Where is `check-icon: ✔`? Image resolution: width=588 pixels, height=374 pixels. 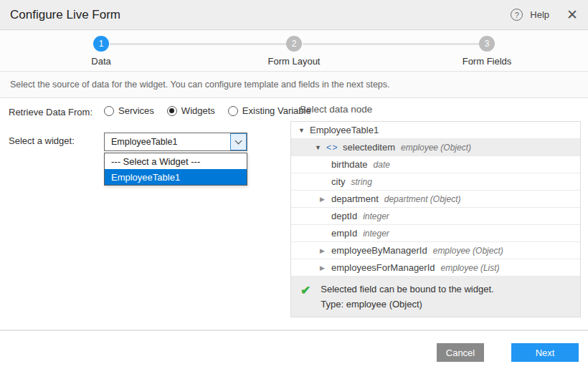 check-icon: ✔ is located at coordinates (305, 297).